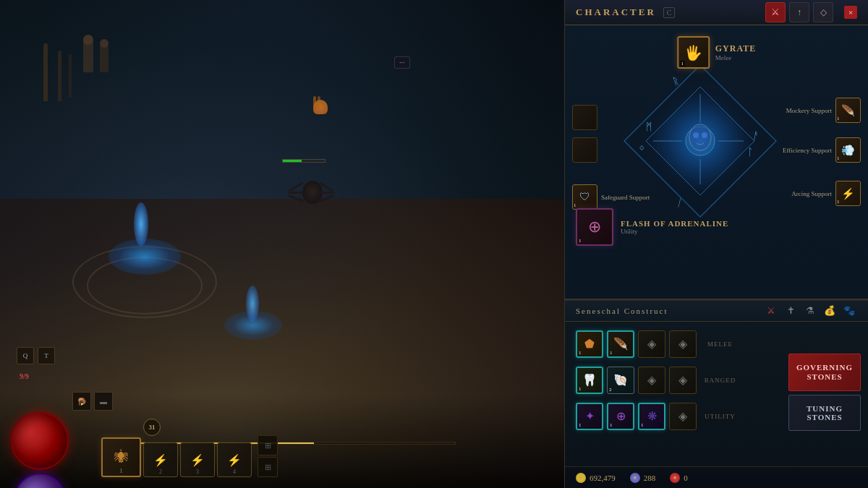 The height and width of the screenshot is (488, 868). Describe the element at coordinates (674, 223) in the screenshot. I see `utility-skill-name: FLASH OF ADRENALINE` at that location.